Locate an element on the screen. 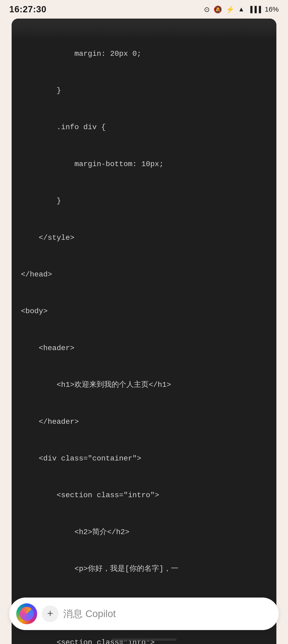  wifi-icon: ▲ is located at coordinates (241, 9).